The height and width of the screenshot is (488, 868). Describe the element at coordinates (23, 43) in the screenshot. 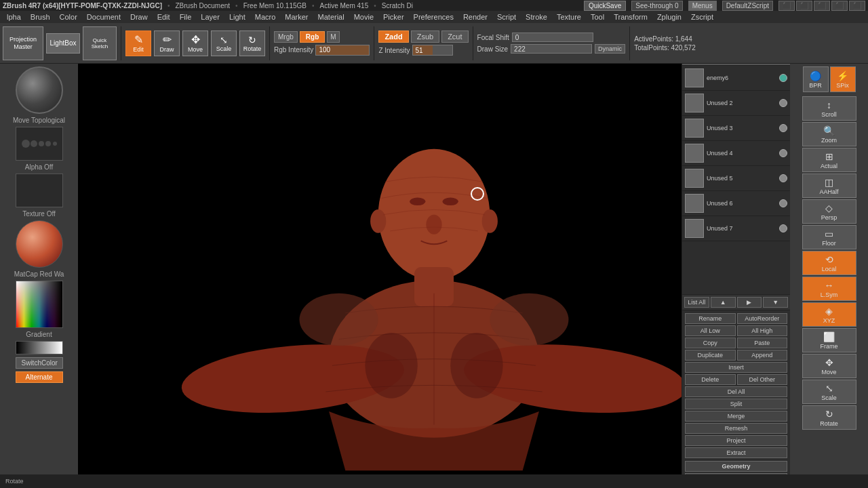

I see `projection-master-button: Projection Master` at that location.